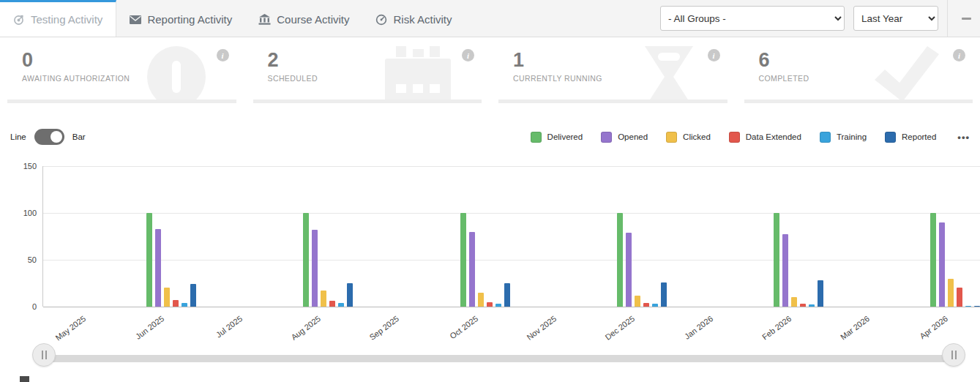 The width and height of the screenshot is (980, 382). Describe the element at coordinates (820, 18) in the screenshot. I see `header-filters: - All Groups - Last Year` at that location.